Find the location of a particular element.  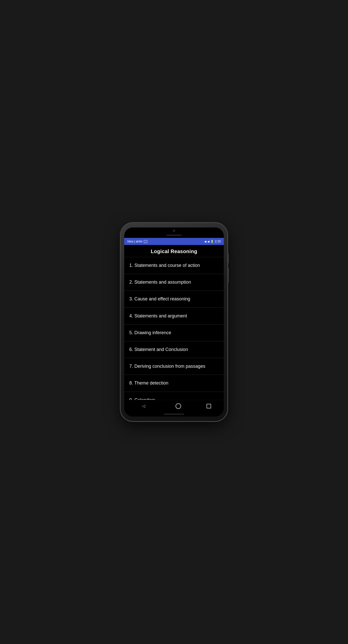

app-header: Logical Reasoning is located at coordinates (174, 251).